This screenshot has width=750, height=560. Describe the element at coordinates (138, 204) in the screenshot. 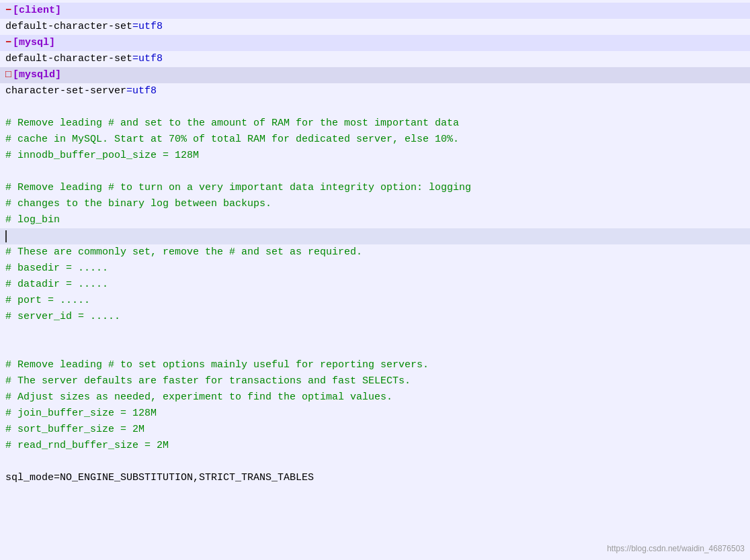

I see `comment-text-13: # changes to the binary log between back…` at that location.